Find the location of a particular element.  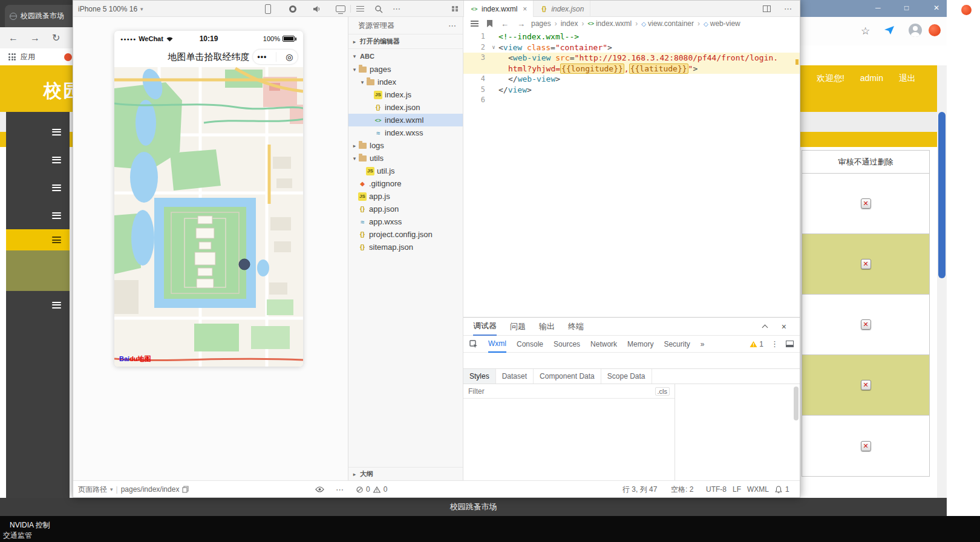

file-index: ▾index is located at coordinates (405, 82).